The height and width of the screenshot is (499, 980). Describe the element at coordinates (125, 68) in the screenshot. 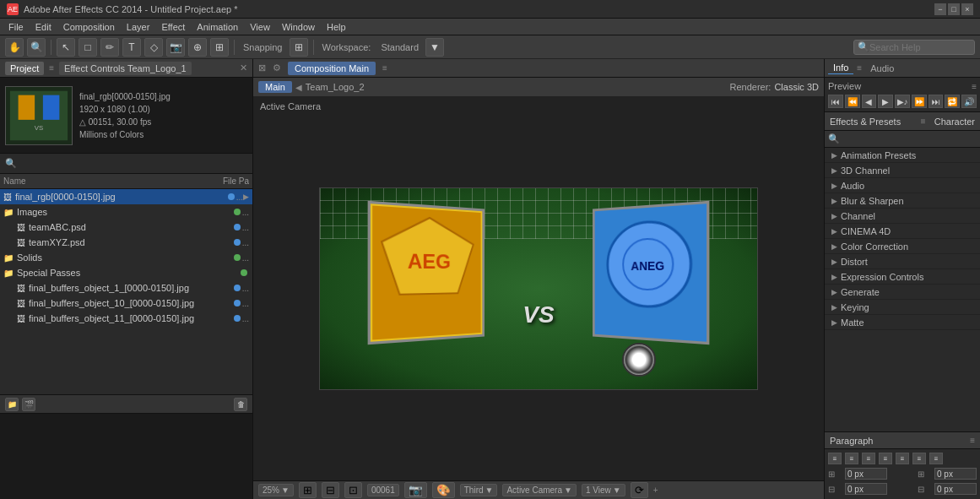

I see `effect-controls-tab: Effect Controls Team_Logo_1` at that location.